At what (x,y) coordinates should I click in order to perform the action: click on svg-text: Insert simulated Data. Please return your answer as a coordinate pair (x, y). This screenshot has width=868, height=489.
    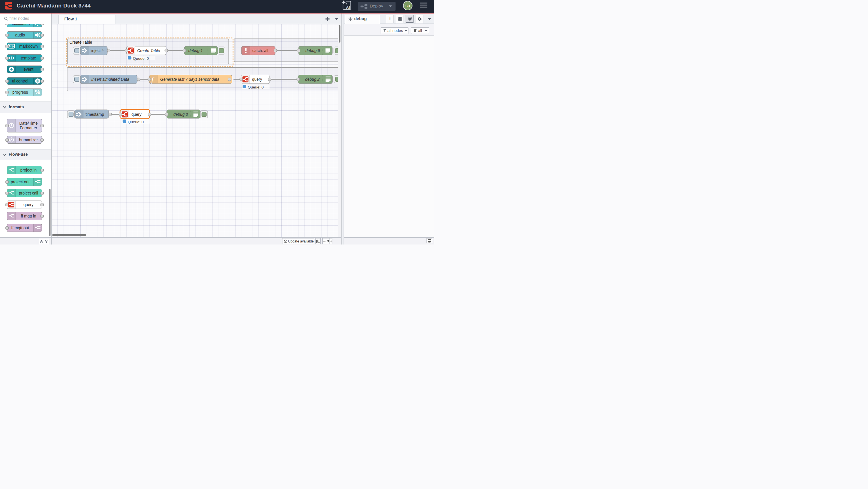
    Looking at the image, I should click on (110, 79).